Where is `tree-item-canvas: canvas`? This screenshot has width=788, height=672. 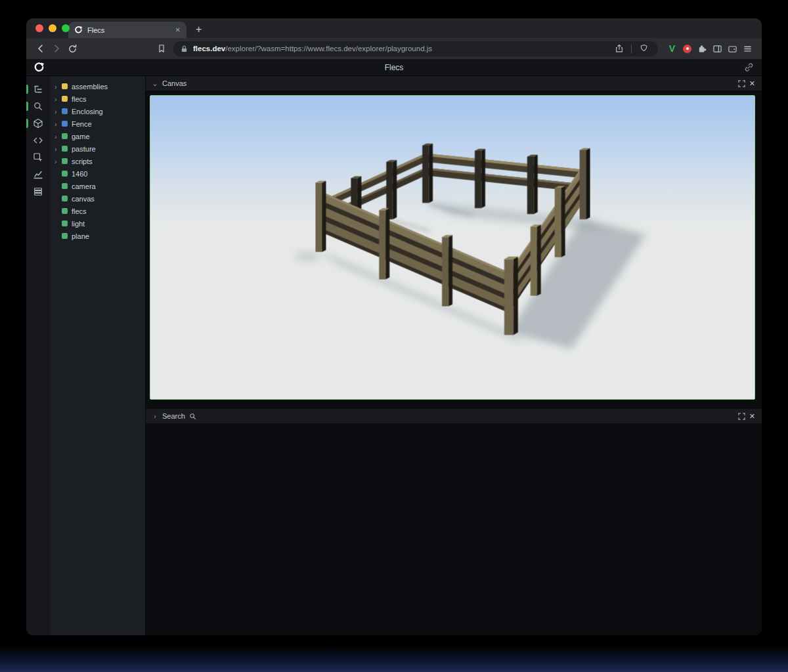 tree-item-canvas: canvas is located at coordinates (97, 198).